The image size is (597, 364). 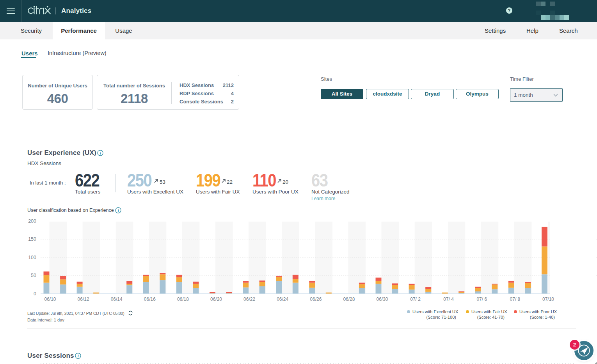 I want to click on svg-text: 150, so click(x=32, y=239).